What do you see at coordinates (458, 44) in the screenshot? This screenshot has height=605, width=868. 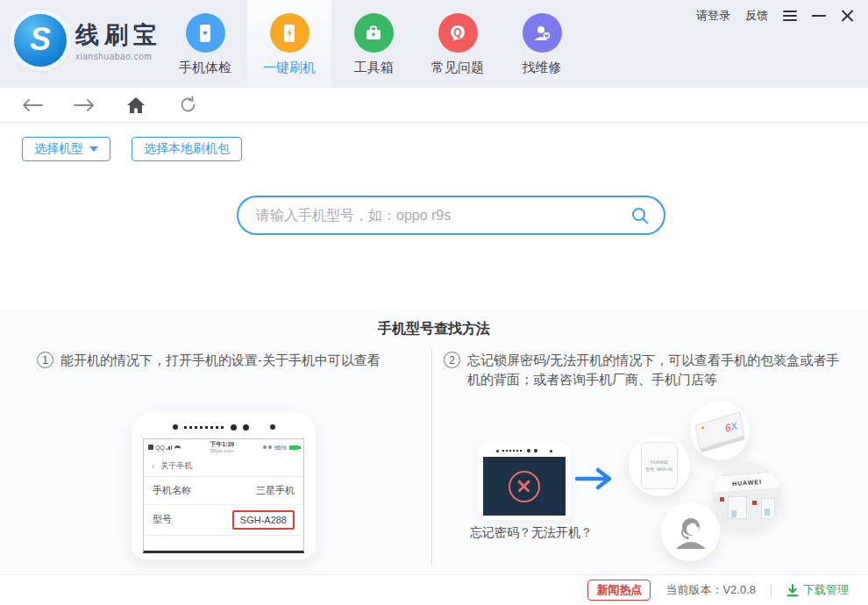 I see `nav-item-faq: Q 常见问题` at bounding box center [458, 44].